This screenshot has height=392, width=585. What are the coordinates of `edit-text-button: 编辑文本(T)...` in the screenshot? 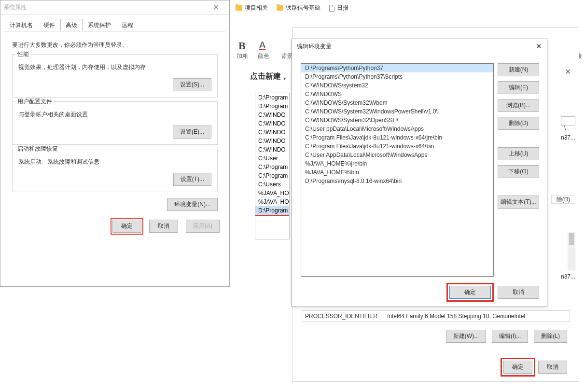 It's located at (518, 202).